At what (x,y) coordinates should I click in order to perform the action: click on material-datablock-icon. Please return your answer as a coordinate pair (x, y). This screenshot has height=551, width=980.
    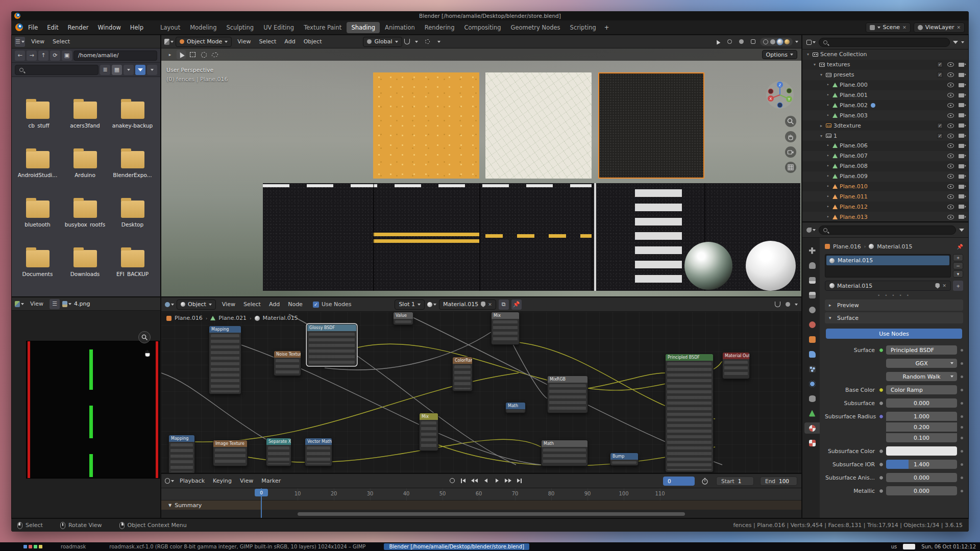
    Looking at the image, I should click on (432, 305).